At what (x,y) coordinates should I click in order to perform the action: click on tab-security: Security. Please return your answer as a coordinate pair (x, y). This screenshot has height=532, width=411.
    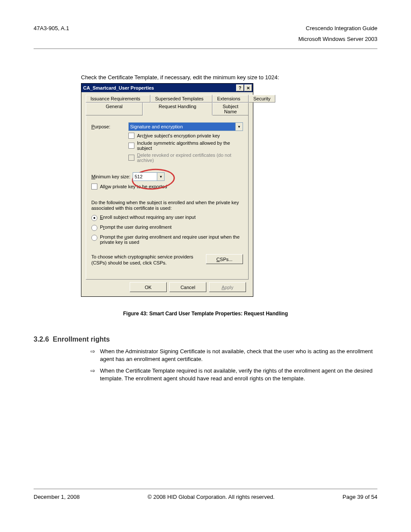
    Looking at the image, I should click on (262, 99).